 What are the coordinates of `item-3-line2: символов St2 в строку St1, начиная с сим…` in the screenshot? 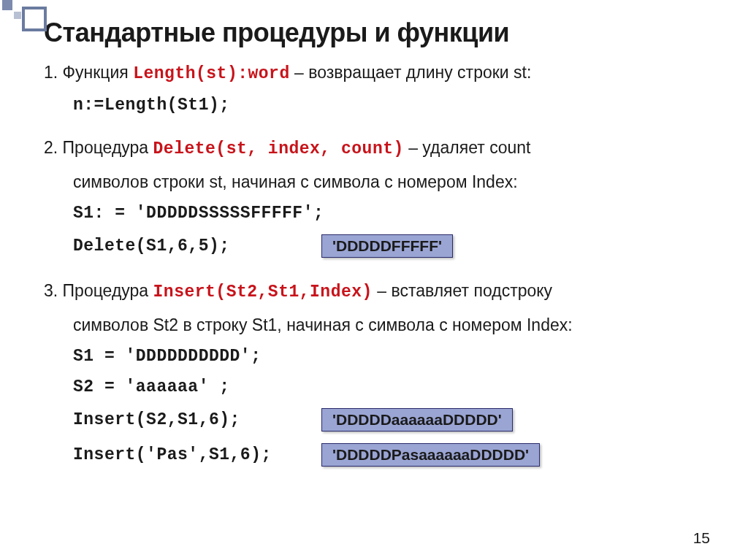 It's located at (374, 326).